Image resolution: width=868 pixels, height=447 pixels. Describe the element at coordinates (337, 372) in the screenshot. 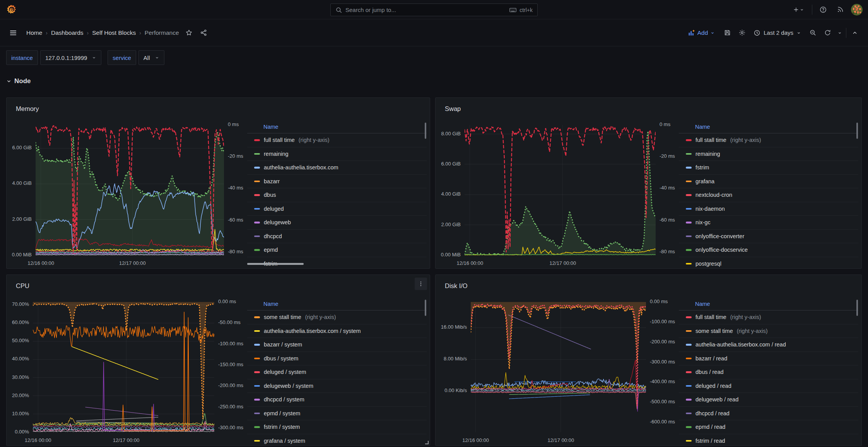

I see `legend-row-deluged-system: deluged / system` at that location.